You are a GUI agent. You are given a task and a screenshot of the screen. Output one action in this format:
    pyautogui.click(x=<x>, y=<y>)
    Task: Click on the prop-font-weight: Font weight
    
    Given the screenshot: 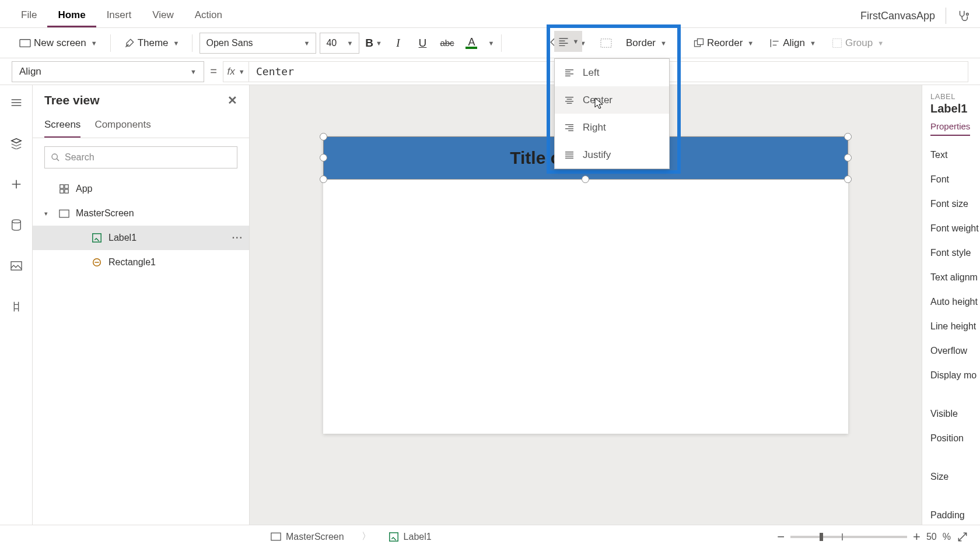 What is the action you would take?
    pyautogui.click(x=951, y=229)
    